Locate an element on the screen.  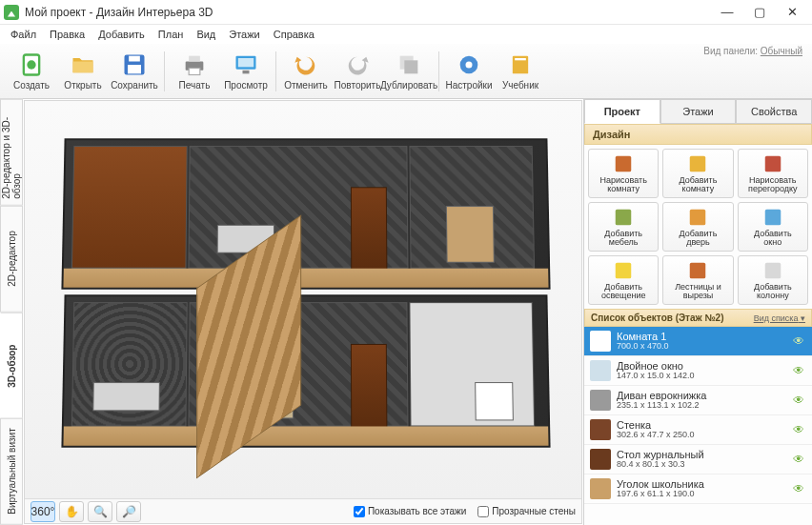
close-button: ✕ is located at coordinates (792, 12).